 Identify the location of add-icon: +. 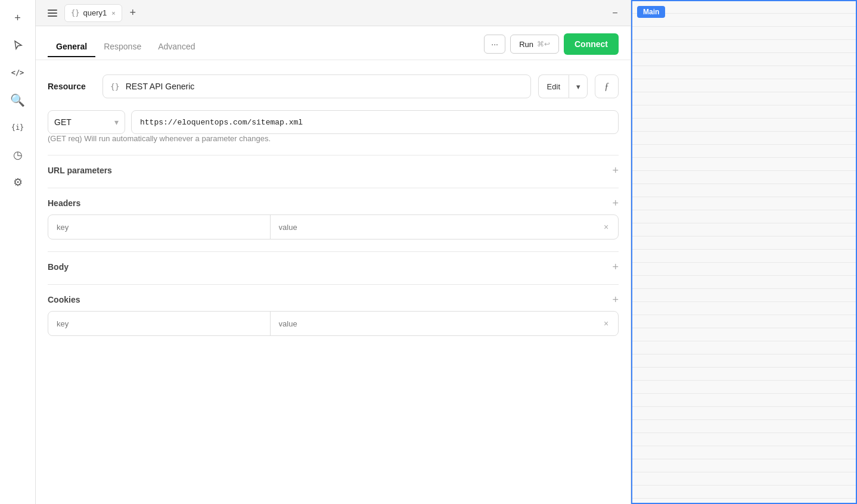
(18, 18).